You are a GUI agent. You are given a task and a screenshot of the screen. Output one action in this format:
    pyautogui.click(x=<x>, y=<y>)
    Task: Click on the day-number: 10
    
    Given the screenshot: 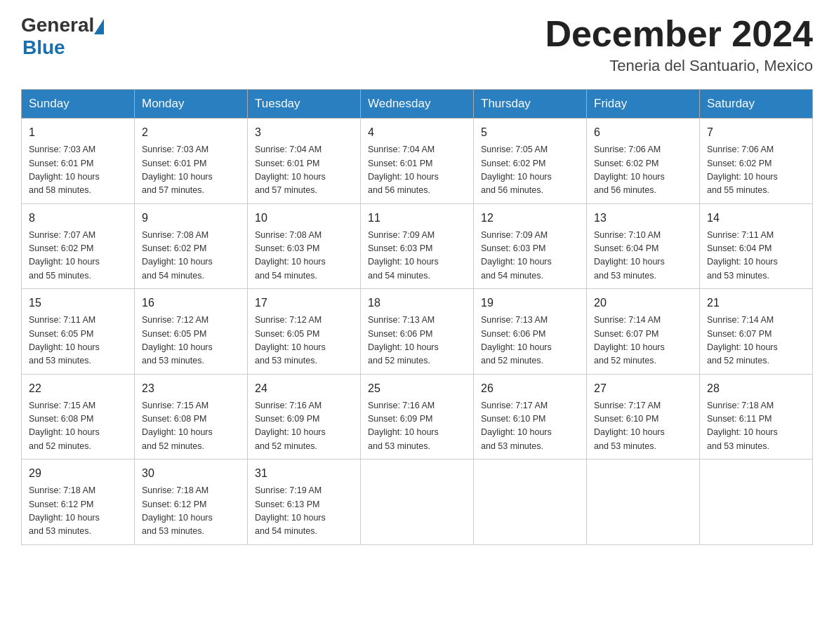 What is the action you would take?
    pyautogui.click(x=304, y=218)
    